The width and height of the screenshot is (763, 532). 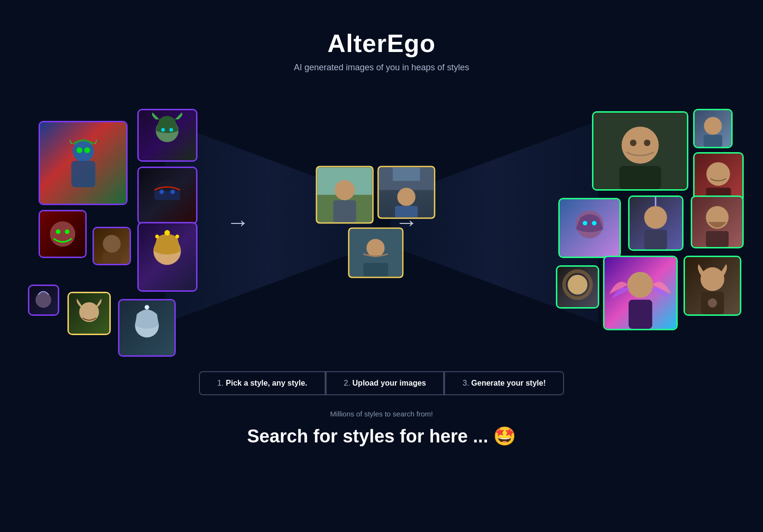 I want to click on search-heading: Search for styles for here ... 🤩, so click(x=382, y=436).